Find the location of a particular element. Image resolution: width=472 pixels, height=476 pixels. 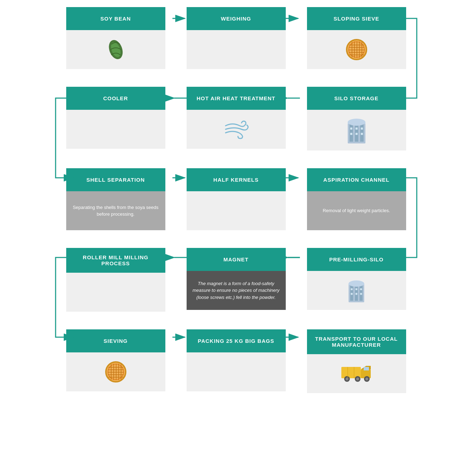

transport-header: TRANSPORT TO OUR LOCAL MANUFACTURER is located at coordinates (357, 342).